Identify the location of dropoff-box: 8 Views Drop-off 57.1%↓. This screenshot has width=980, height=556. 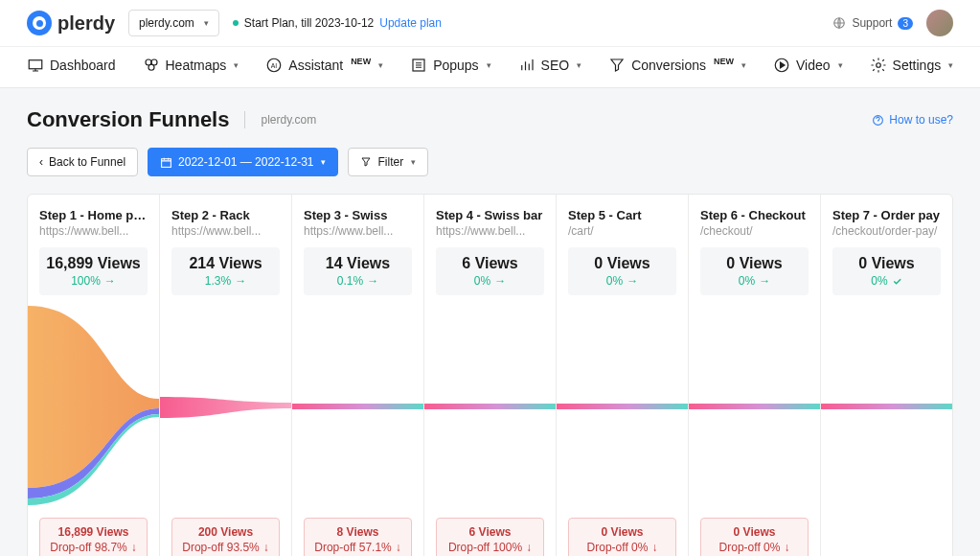
(358, 537).